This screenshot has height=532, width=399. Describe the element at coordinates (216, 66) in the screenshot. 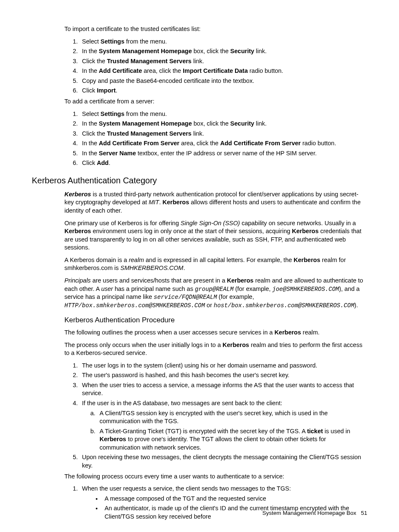

I see `import-cert-steps: Select Settings from the menu. In the Sy…` at that location.